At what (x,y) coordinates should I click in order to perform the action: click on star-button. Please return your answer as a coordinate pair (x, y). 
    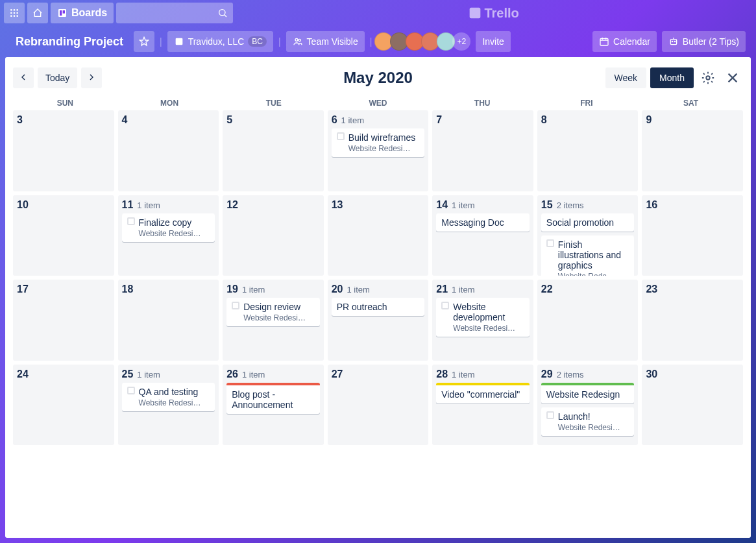
    Looking at the image, I should click on (144, 42).